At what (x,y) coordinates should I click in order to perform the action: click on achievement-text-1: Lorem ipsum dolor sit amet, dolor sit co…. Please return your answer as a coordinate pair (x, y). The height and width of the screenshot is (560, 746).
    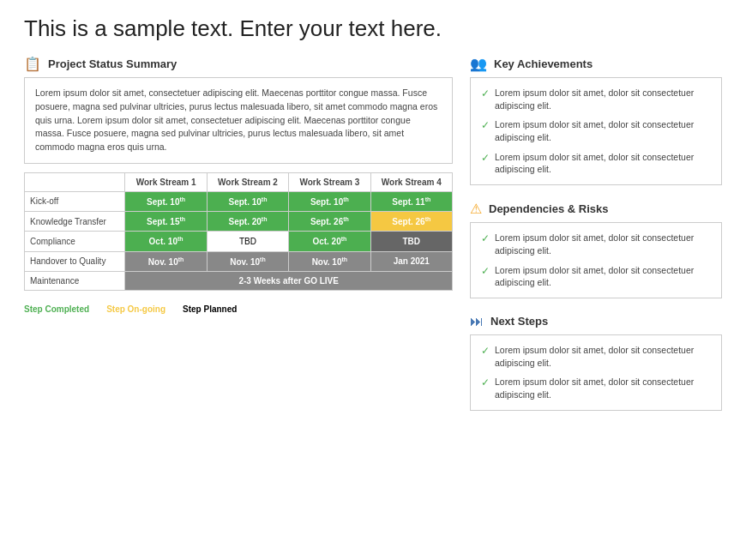
    Looking at the image, I should click on (603, 99).